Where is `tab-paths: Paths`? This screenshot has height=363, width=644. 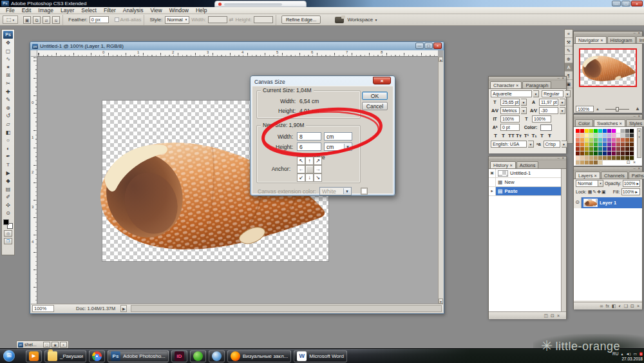
tab-paths: Paths is located at coordinates (636, 175).